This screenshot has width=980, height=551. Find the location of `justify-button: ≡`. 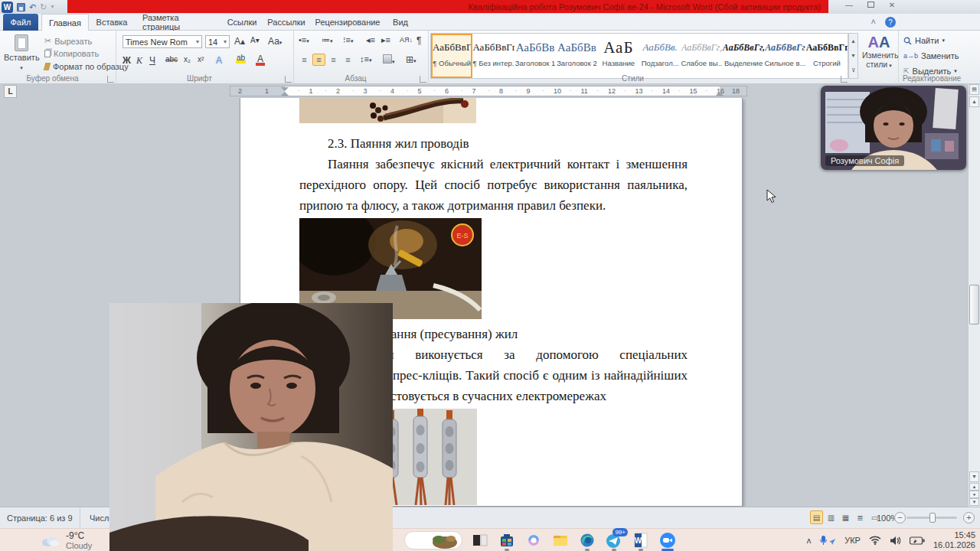

justify-button: ≡ is located at coordinates (348, 60).